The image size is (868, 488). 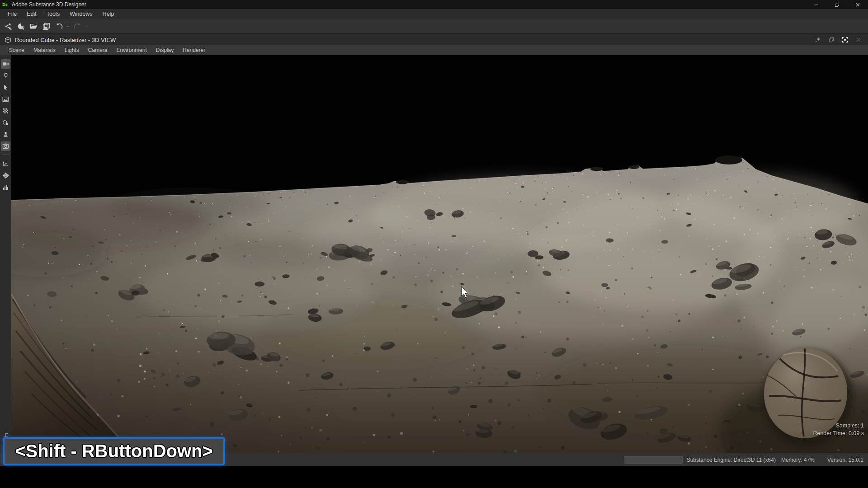 I want to click on samples-value: Samples: 1, so click(x=838, y=426).